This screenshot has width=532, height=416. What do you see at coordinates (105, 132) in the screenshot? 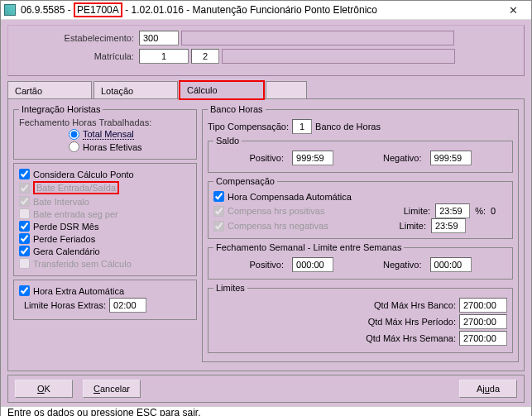
I see `fs-integracao-horistas: Integração Horistas Fechamento Horas Tra…` at bounding box center [105, 132].